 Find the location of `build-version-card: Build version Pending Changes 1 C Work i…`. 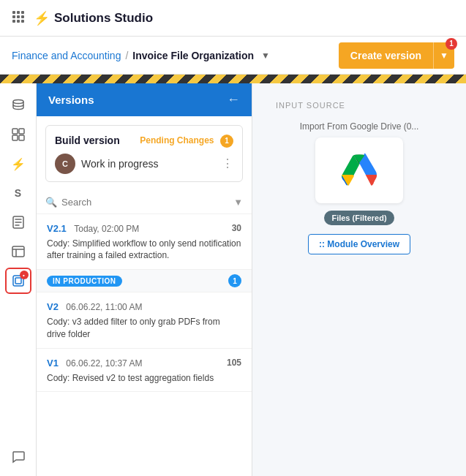

build-version-card: Build version Pending Changes 1 C Work i… is located at coordinates (144, 154).